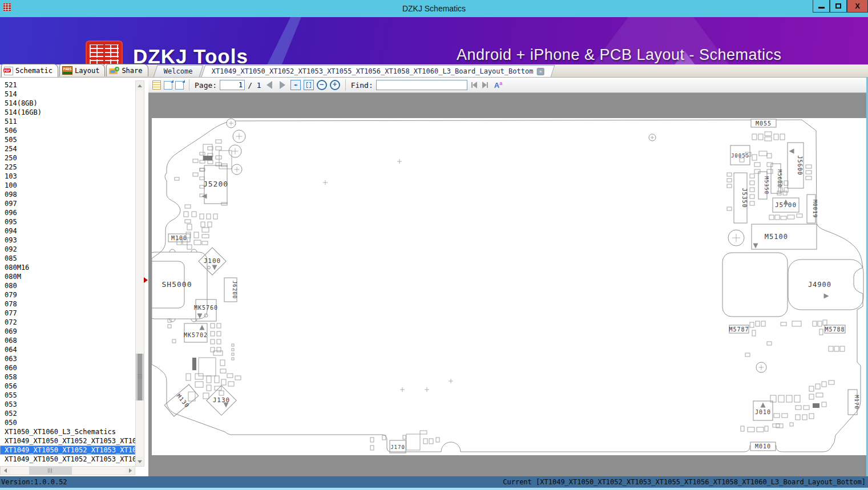 This screenshot has height=490, width=868. I want to click on sidebar-item: 072, so click(67, 322).